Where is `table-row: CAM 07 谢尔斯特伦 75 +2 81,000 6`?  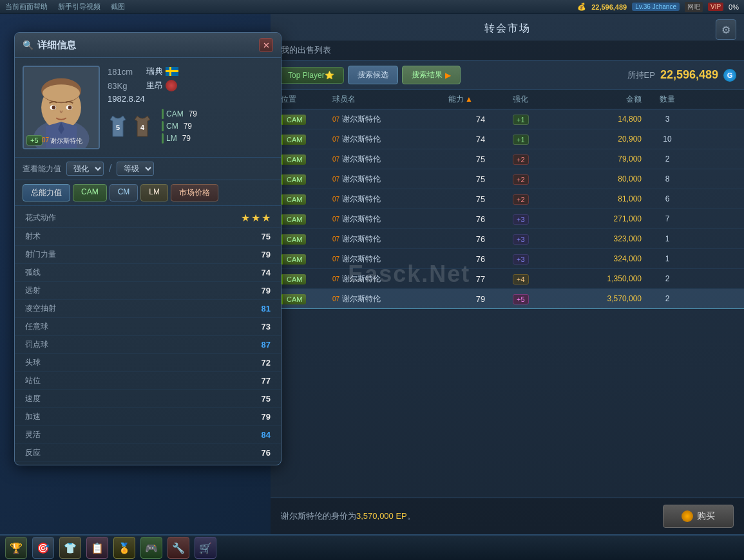
table-row: CAM 07 谢尔斯特伦 75 +2 81,000 6 is located at coordinates (508, 200).